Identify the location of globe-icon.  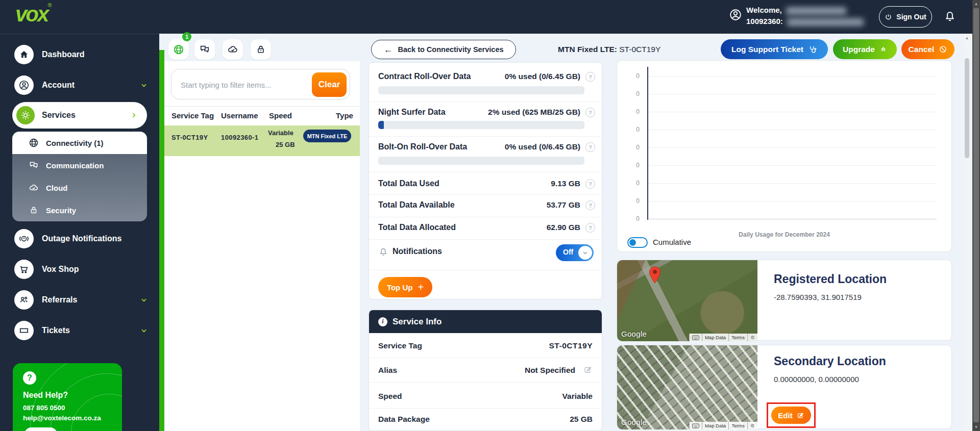
(34, 143).